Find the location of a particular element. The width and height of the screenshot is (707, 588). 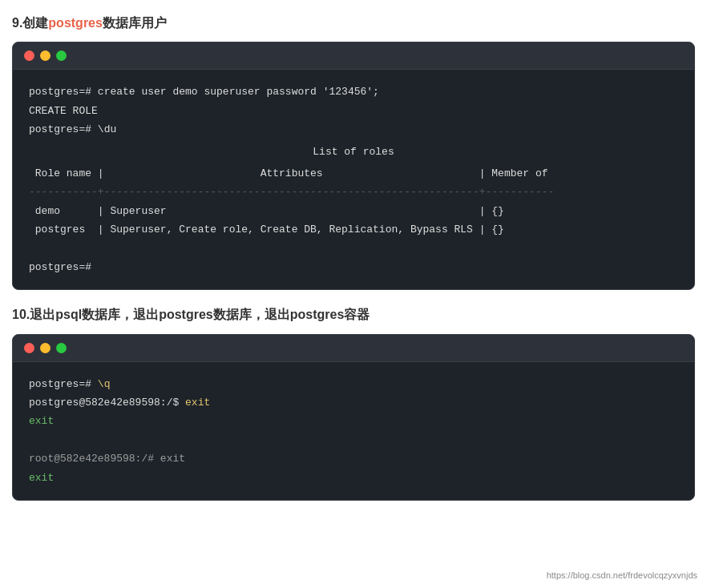

terminal-line: postgres@582e42e89598:/$ exit is located at coordinates (354, 402).